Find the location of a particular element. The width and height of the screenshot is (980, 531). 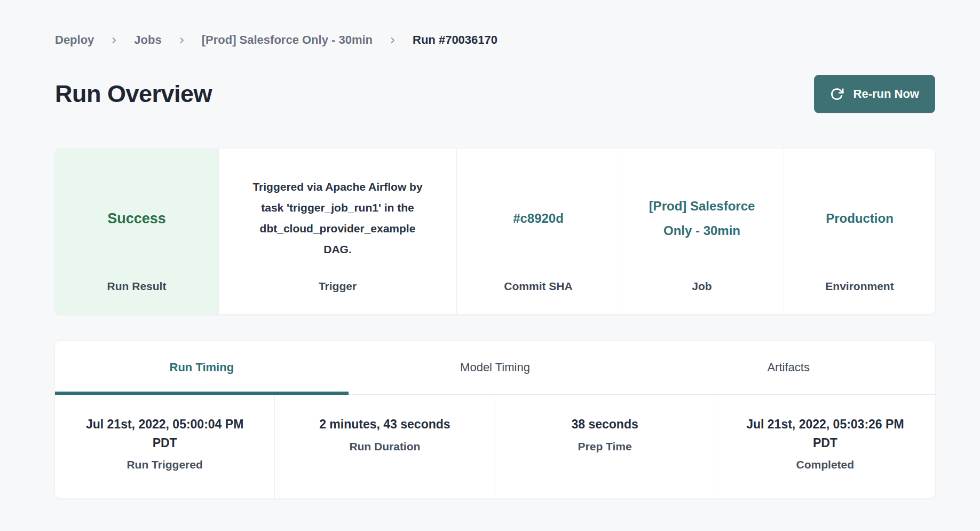

run-triggered-value: Jul 21st, 2022, 05:00:04 PM PDT is located at coordinates (165, 434).